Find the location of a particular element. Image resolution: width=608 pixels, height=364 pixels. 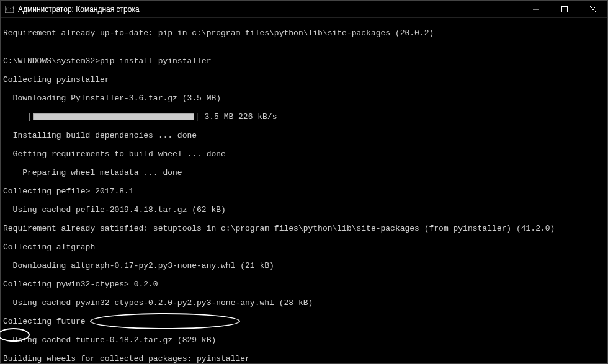

output-line: Requirement already up-to-date: pip in c… is located at coordinates (304, 33).